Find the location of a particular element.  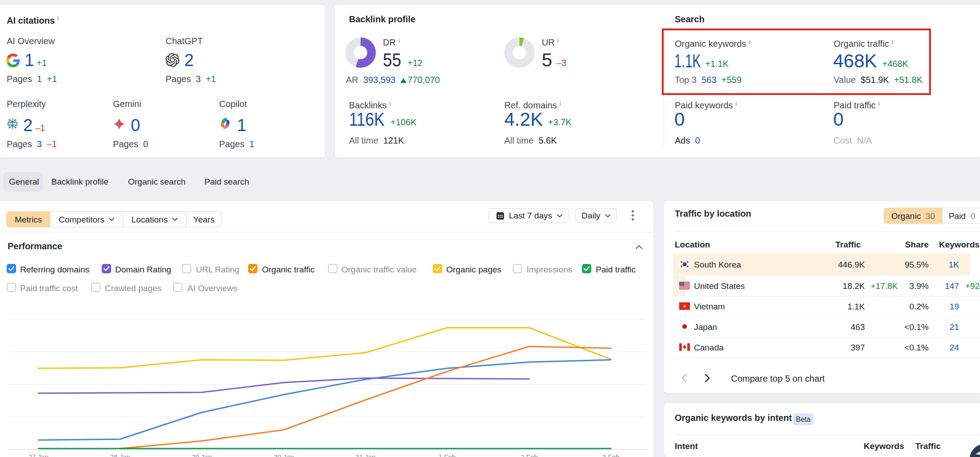

svg-text: 28 Jan is located at coordinates (120, 455).